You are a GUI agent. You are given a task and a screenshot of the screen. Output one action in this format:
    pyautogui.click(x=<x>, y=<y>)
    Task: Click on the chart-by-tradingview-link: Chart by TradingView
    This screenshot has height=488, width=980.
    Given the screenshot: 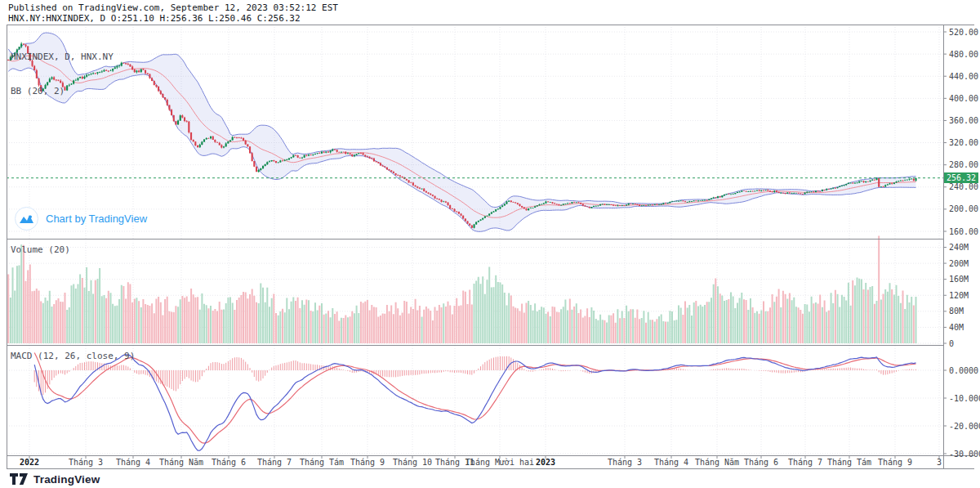 What is the action you would take?
    pyautogui.click(x=81, y=219)
    